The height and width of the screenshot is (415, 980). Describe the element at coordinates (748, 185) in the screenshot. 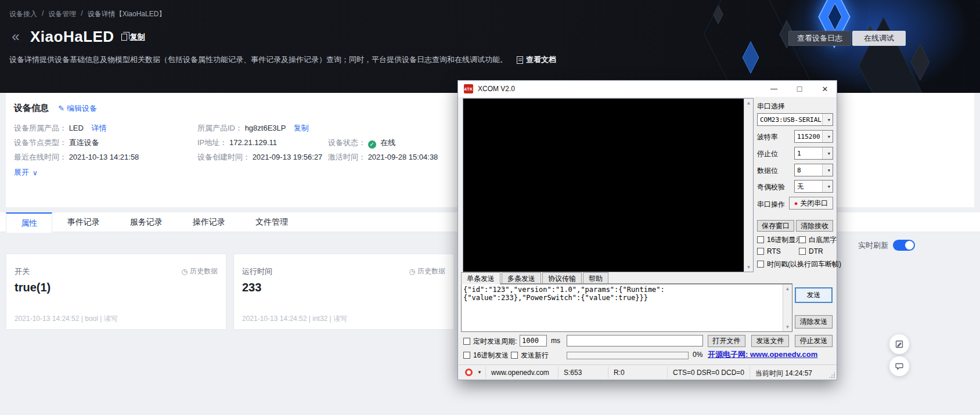

I see `terminal-scrollbar: ▲ ▼` at that location.